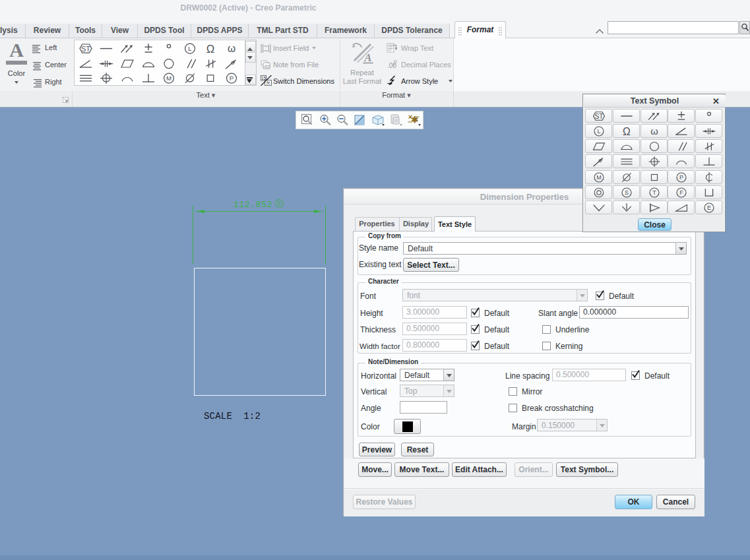 The width and height of the screenshot is (750, 560). I want to click on svg-text: S, so click(626, 193).